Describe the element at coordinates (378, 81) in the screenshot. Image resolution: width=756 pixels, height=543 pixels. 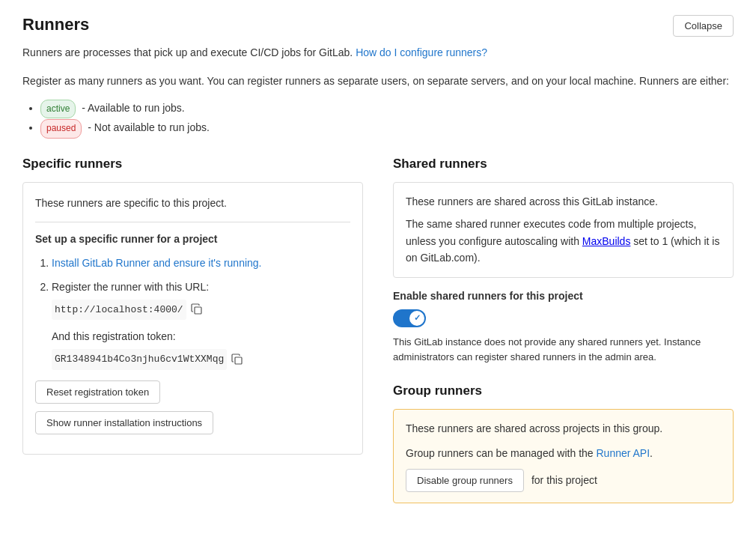
I see `register-text: Register as many runners as you want. Yo…` at that location.